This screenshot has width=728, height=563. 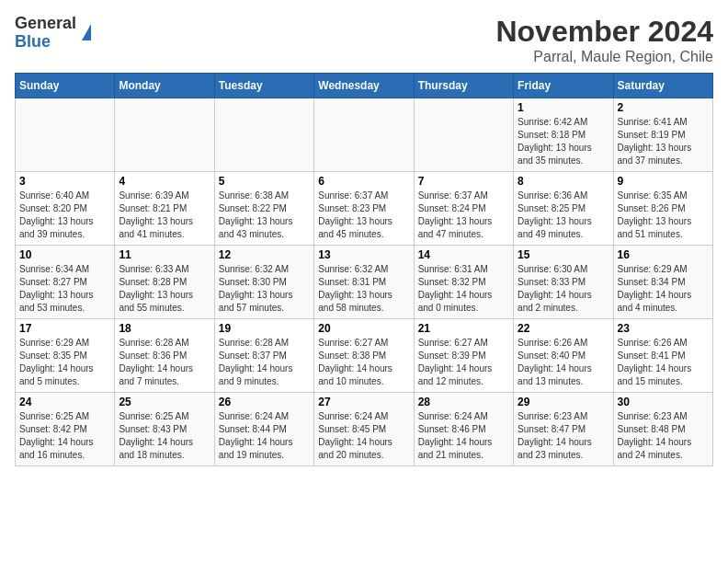 What do you see at coordinates (64, 181) in the screenshot?
I see `day-number: 3` at bounding box center [64, 181].